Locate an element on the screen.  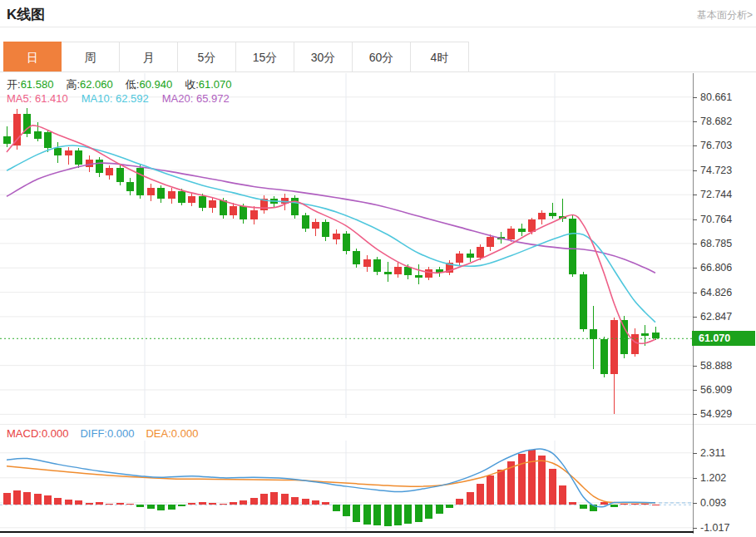
y-axis-tick-label: 78.682 is located at coordinates (724, 121).